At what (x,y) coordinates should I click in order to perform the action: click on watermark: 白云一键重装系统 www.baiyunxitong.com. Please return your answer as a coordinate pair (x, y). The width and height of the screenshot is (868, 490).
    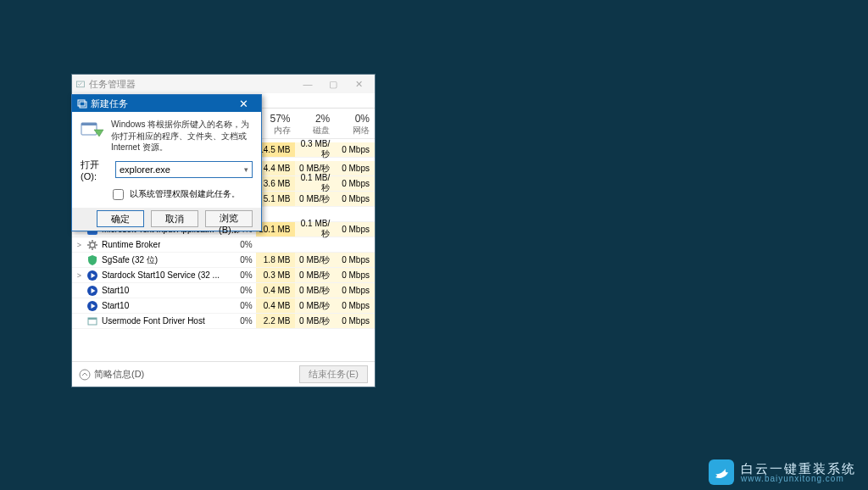
    Looking at the image, I should click on (782, 472).